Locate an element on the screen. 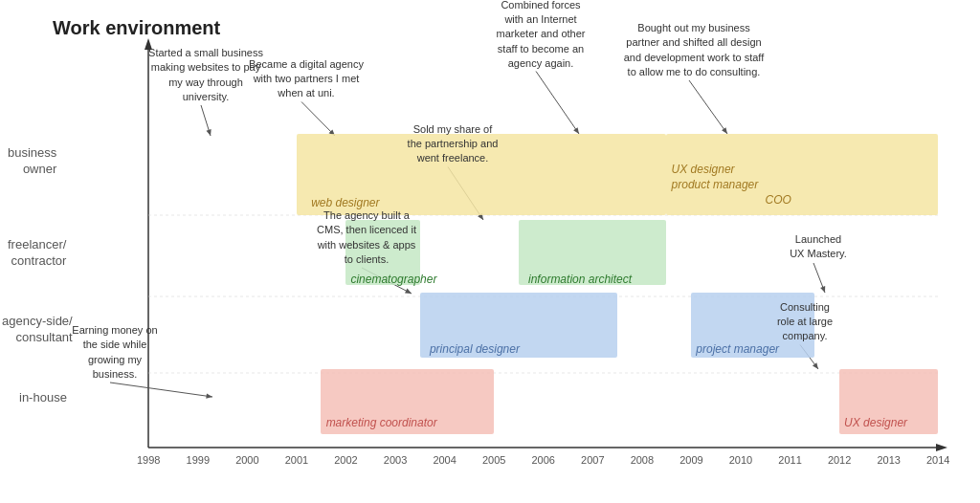 Image resolution: width=980 pixels, height=503 pixels. x-label-2009: 2009 is located at coordinates (691, 460).